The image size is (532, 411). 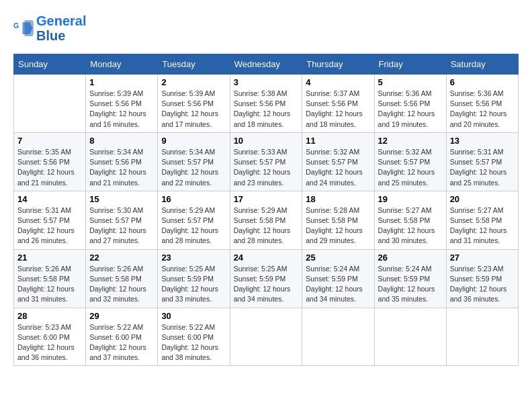 What do you see at coordinates (338, 109) in the screenshot?
I see `day-info: Sunrise: 5:37 AMSunset: 5:56 PMDaylight:…` at bounding box center [338, 109].